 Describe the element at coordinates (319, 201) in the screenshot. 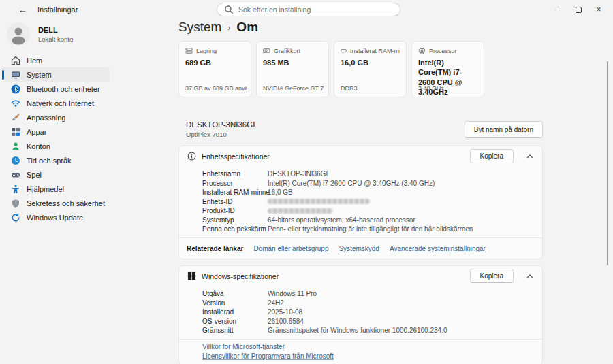

I see `redacted-value` at that location.